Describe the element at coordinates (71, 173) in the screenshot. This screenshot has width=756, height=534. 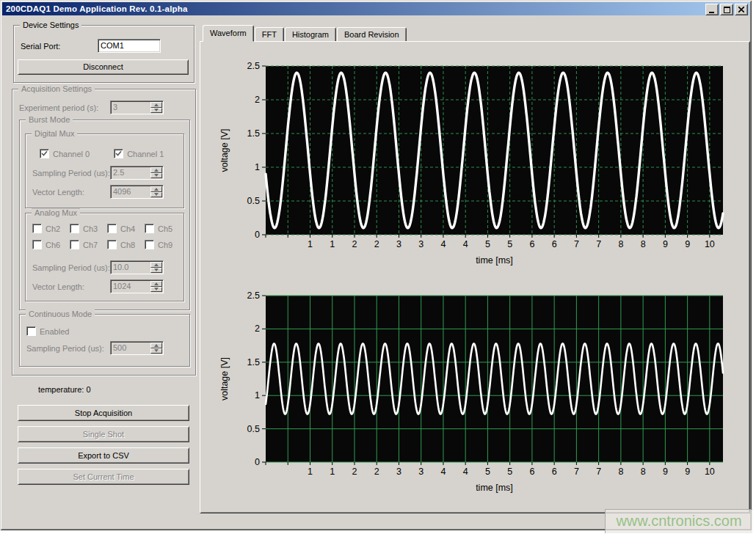
I see `digital-sampling-period-label: Sampling Period (us):` at that location.